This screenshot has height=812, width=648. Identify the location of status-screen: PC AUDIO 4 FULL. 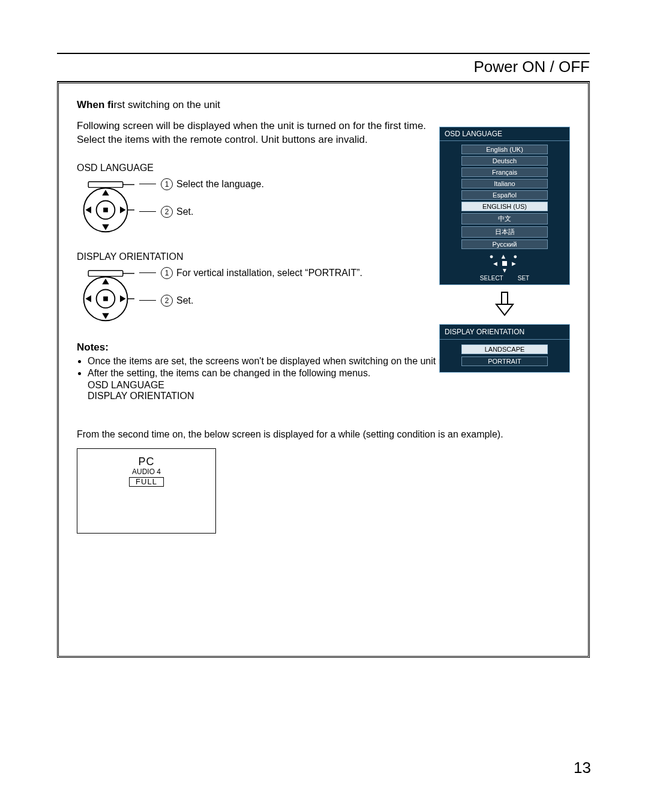
(146, 491).